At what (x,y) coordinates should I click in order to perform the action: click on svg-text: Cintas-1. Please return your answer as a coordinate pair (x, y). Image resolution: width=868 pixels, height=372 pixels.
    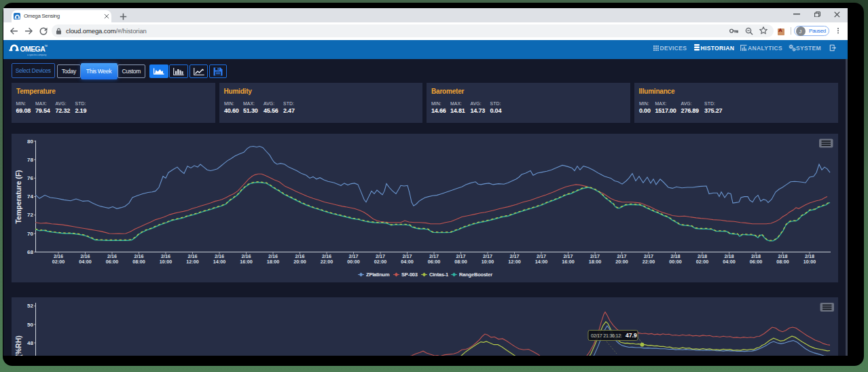
    Looking at the image, I should click on (439, 274).